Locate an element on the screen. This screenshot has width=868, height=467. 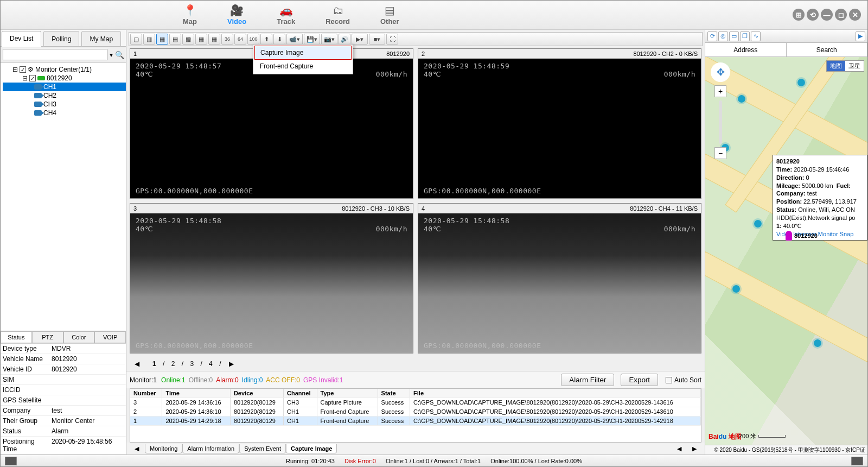
dropdown-icon: ▾ is located at coordinates (111, 55).